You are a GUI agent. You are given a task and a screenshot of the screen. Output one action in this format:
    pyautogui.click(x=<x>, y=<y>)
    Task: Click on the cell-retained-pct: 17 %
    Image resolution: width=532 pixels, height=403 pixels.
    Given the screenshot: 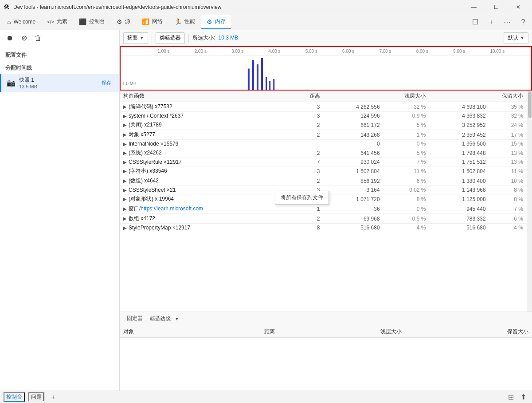 What is the action you would take?
    pyautogui.click(x=508, y=135)
    